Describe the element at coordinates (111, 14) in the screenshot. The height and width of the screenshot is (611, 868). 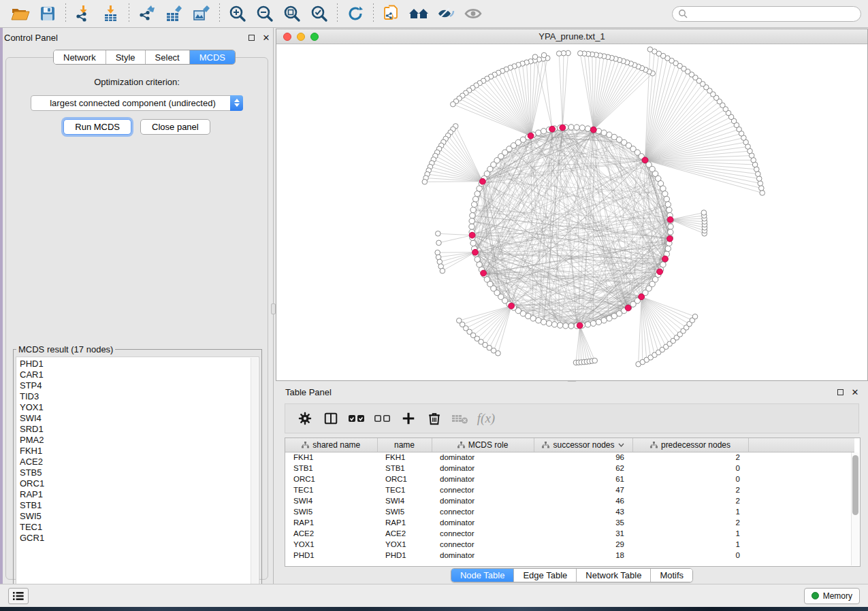
I see `import-table-icon` at that location.